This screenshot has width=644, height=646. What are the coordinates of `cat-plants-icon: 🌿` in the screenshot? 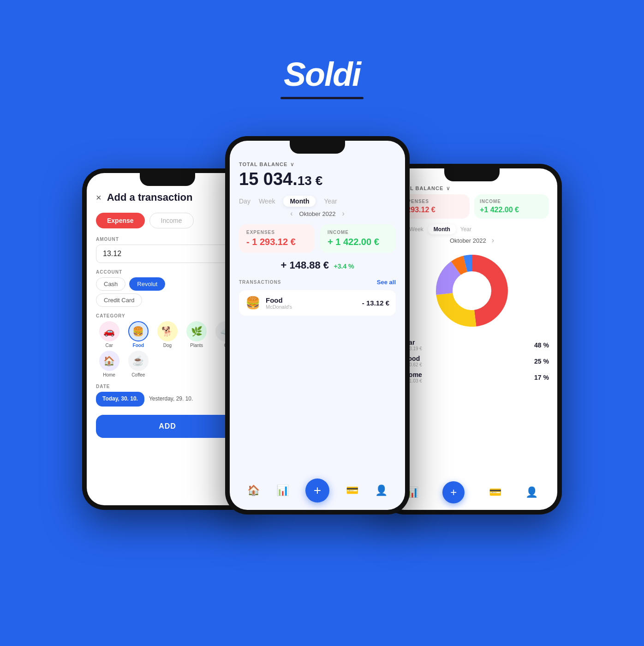 It's located at (197, 331).